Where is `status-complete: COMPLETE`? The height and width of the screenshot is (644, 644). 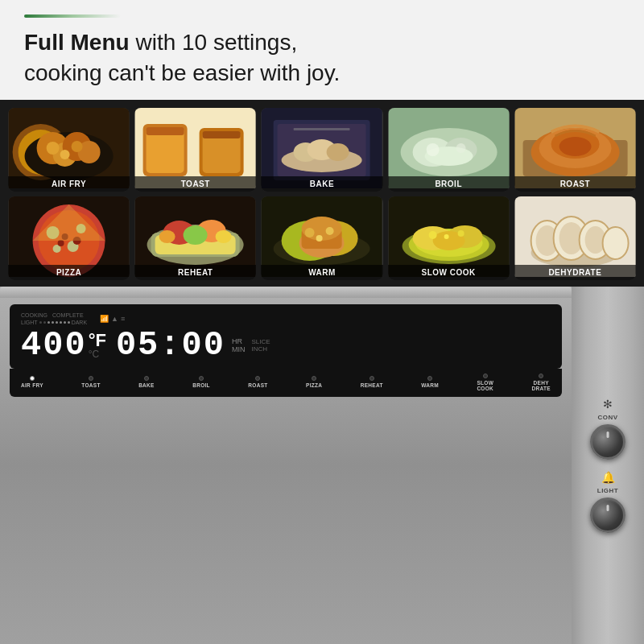 status-complete: COMPLETE is located at coordinates (68, 316).